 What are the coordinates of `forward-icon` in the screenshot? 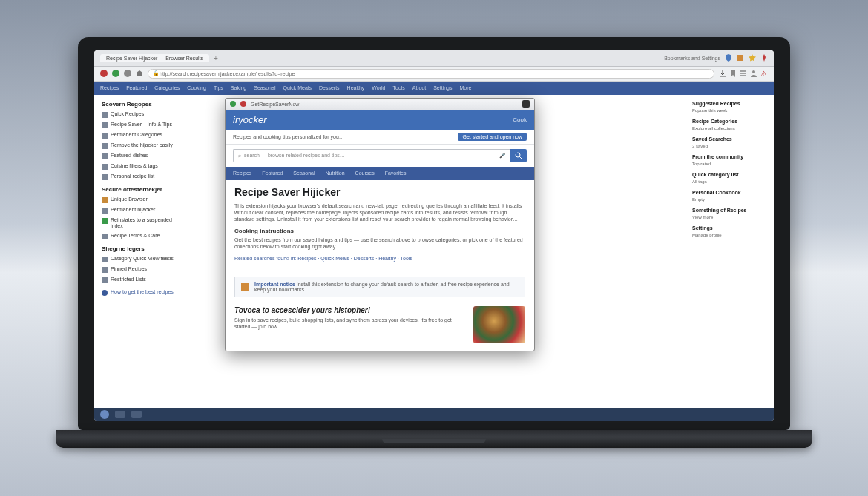 It's located at (116, 73).